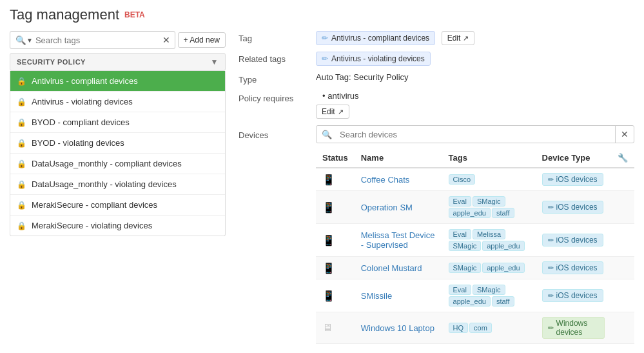 The width and height of the screenshot is (644, 353). What do you see at coordinates (398, 296) in the screenshot?
I see `device-name-cell: SMissile` at bounding box center [398, 296].